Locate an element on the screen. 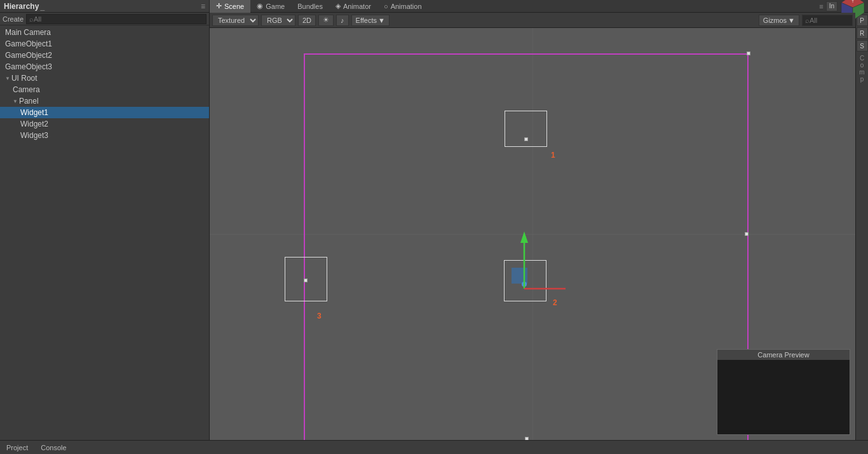 This screenshot has height=454, width=868. label-2: 2 is located at coordinates (555, 303).